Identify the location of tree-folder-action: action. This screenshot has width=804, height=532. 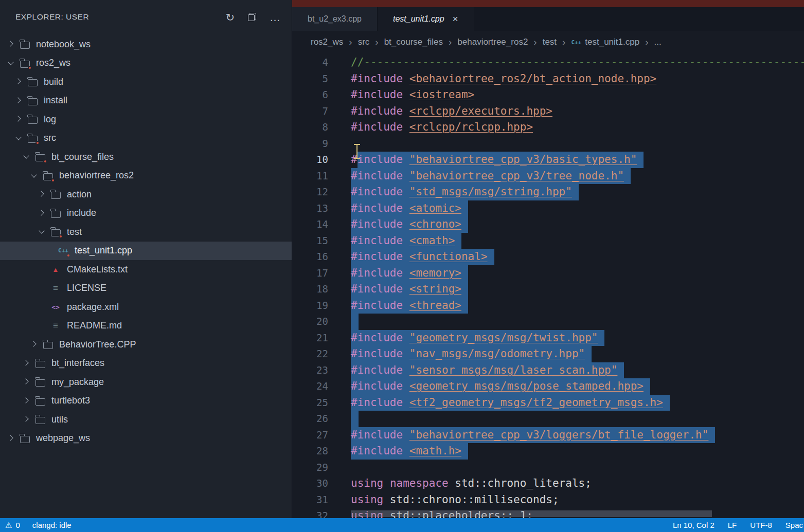
(146, 194).